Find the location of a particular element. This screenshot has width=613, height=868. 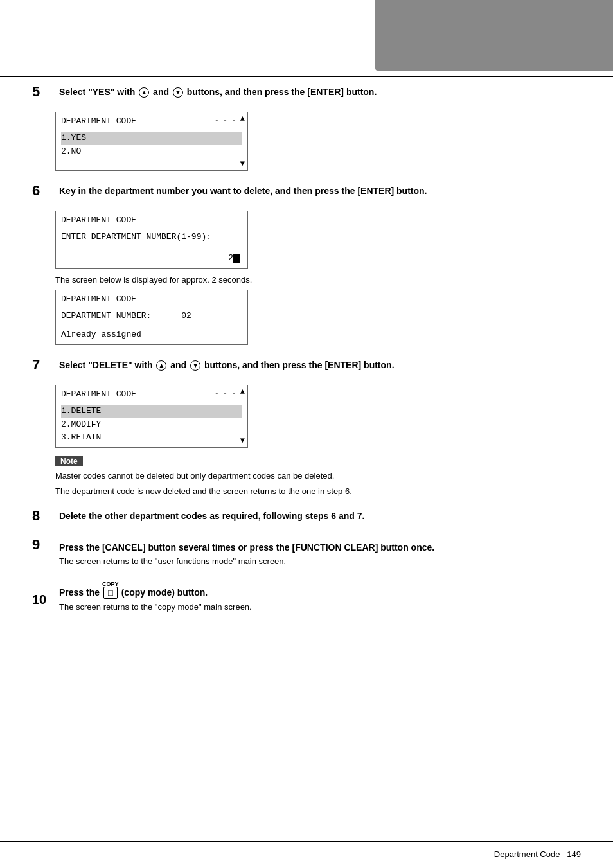

step-10-text: Press the COPY □ (copy mode) button. is located at coordinates (155, 592).